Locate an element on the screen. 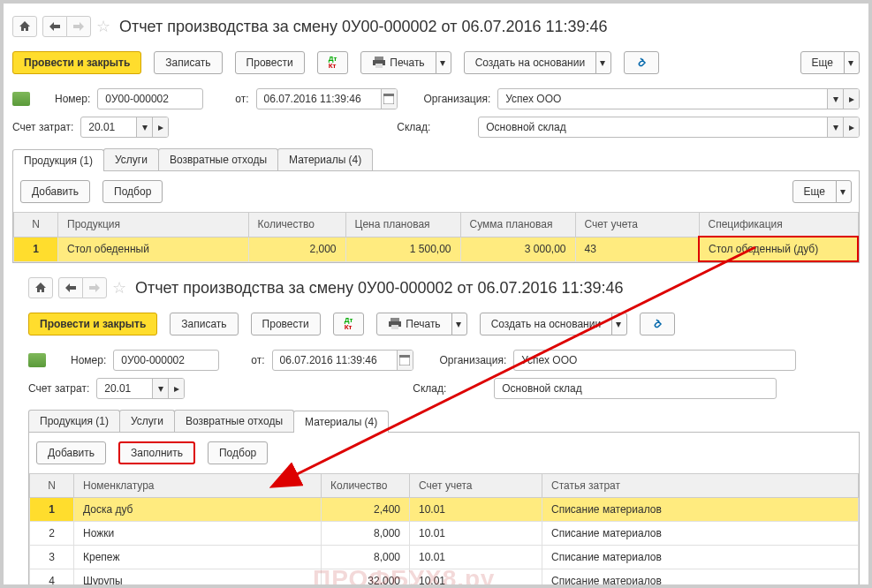  cell-price: 1 500,00 is located at coordinates (403, 249).